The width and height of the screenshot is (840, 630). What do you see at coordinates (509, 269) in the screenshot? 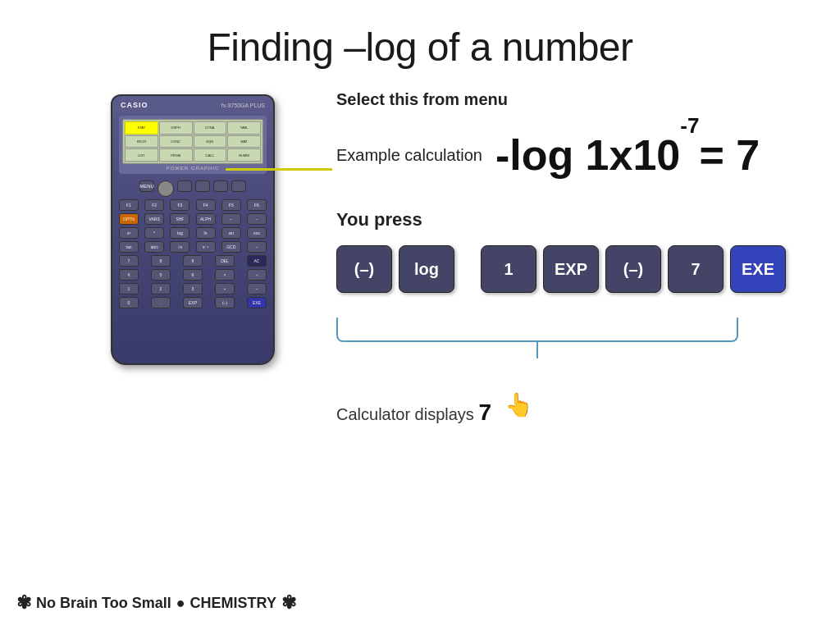
I see `key-1: 1` at bounding box center [509, 269].